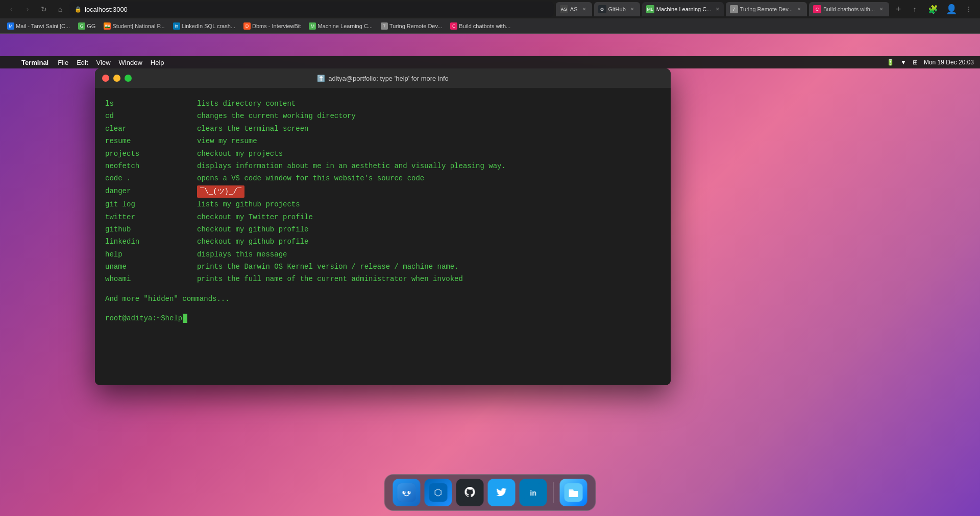 This screenshot has width=980, height=516. I want to click on profile-button: 👤, so click(951, 9).